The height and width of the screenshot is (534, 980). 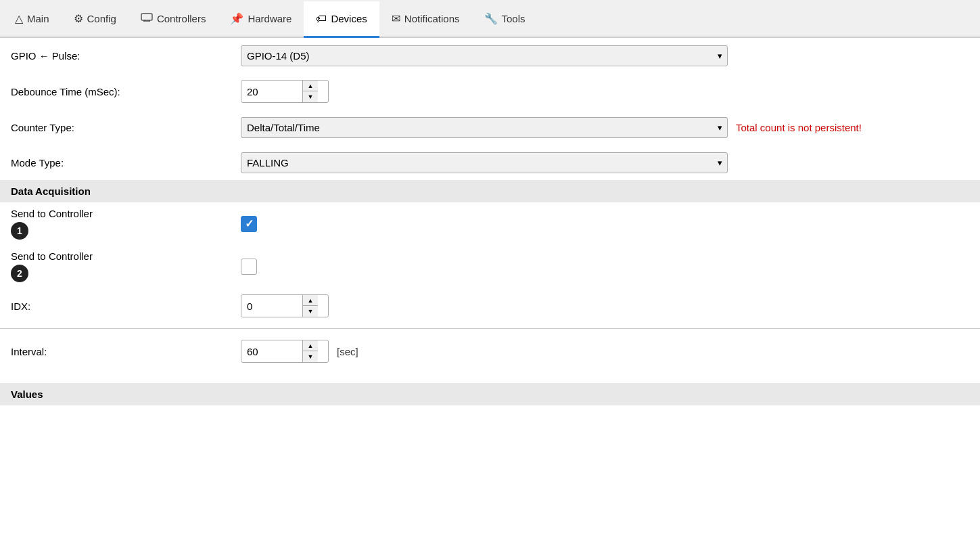 I want to click on send-to-controller-2-label-area: Send to Controller 2, so click(x=126, y=267).